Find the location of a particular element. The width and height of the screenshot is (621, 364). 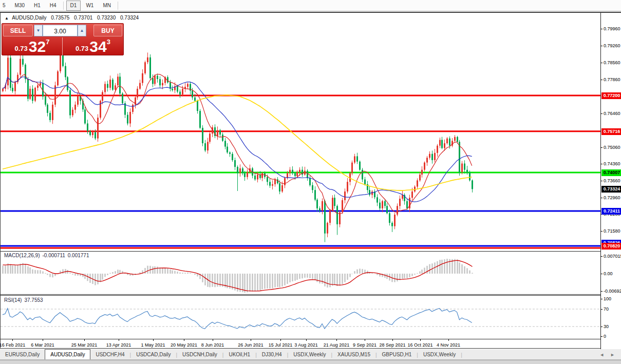

timeframe-button-5: 5 is located at coordinates (5, 6).